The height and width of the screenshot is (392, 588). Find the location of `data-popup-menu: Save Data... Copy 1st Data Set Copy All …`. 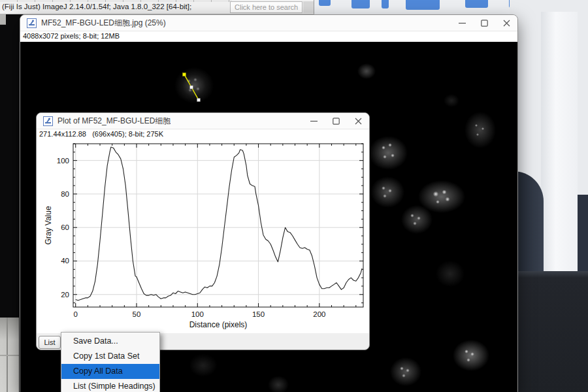

data-popup-menu: Save Data... Copy 1st Data Set Copy All … is located at coordinates (110, 362).